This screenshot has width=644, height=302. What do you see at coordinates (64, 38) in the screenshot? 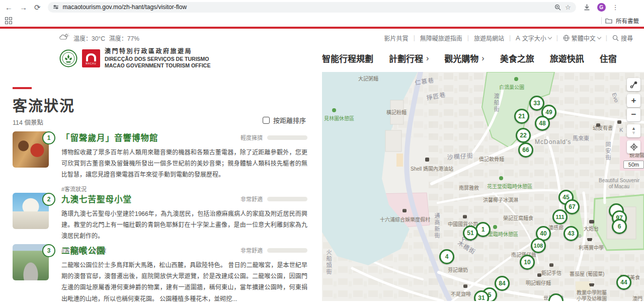
I see `weather-icon` at bounding box center [64, 38].